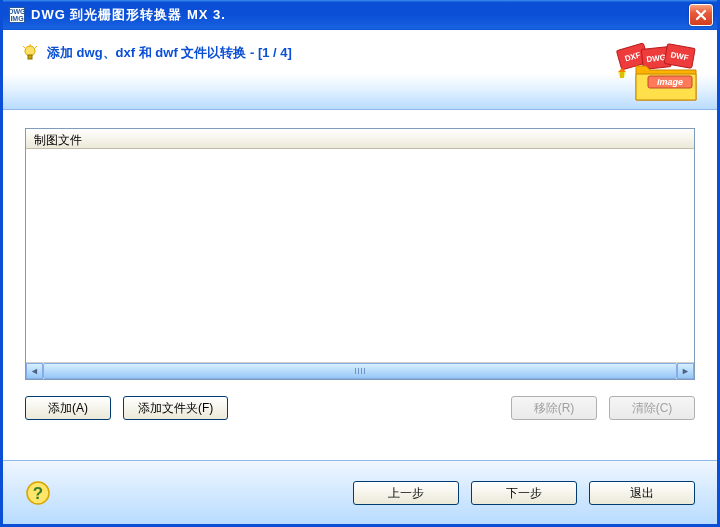  Describe the element at coordinates (554, 408) in the screenshot. I see `remove-button: 移除(R)` at that location.